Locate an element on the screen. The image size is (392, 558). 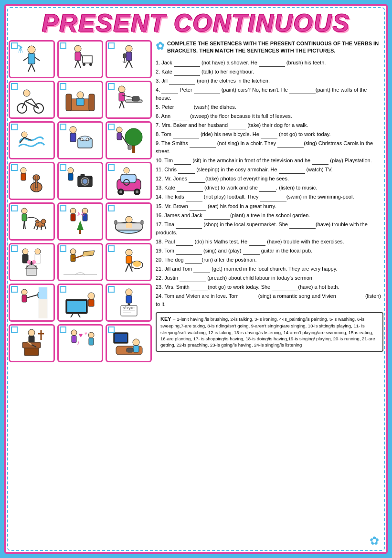
sentence-4: 4. Peter (paint) cars? No, he isn't. He … is located at coordinates (269, 94).